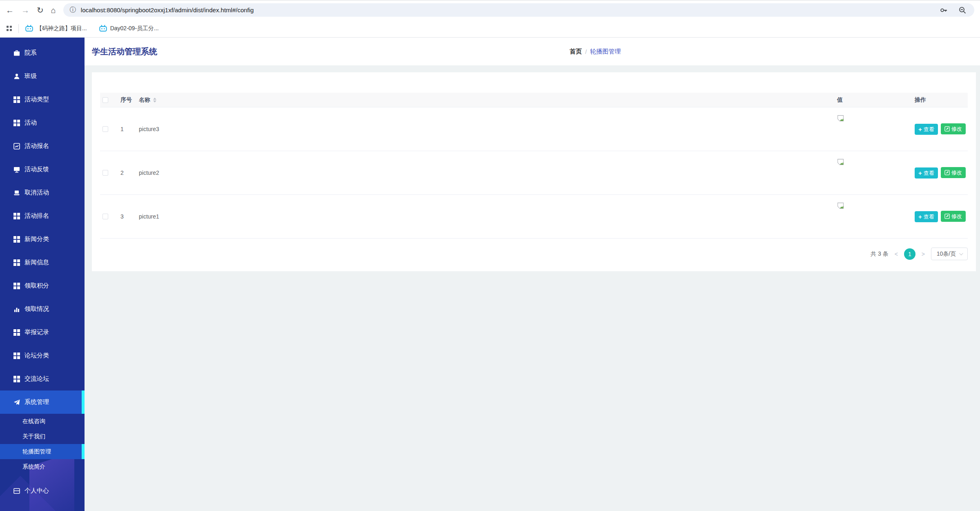  Describe the element at coordinates (126, 216) in the screenshot. I see `row-index: 3` at that location.